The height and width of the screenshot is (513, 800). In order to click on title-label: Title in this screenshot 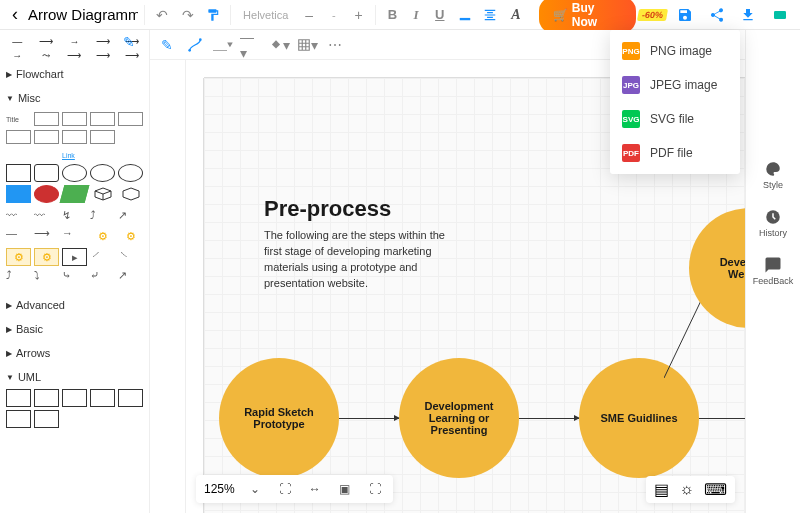, I will do `click(18, 119)`.